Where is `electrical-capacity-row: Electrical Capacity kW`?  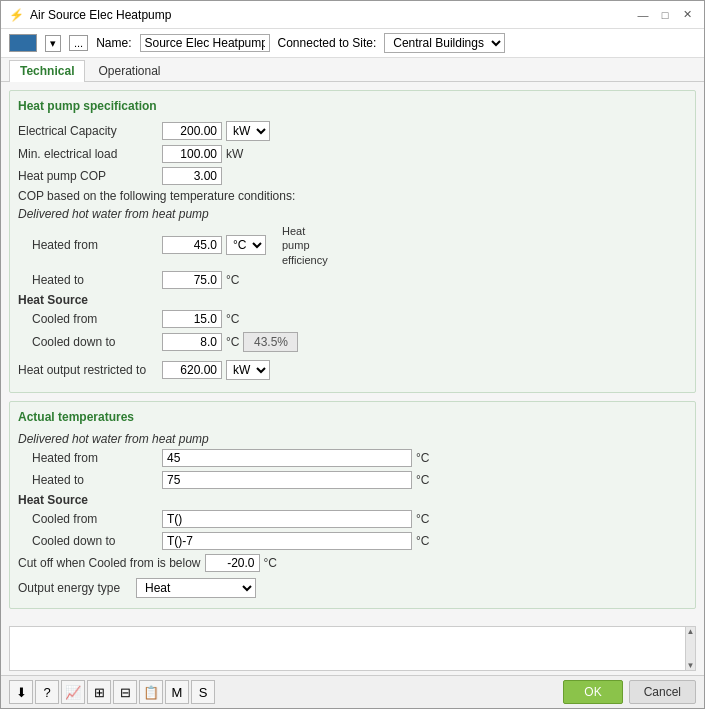
electrical-capacity-row: Electrical Capacity kW is located at coordinates (352, 131).